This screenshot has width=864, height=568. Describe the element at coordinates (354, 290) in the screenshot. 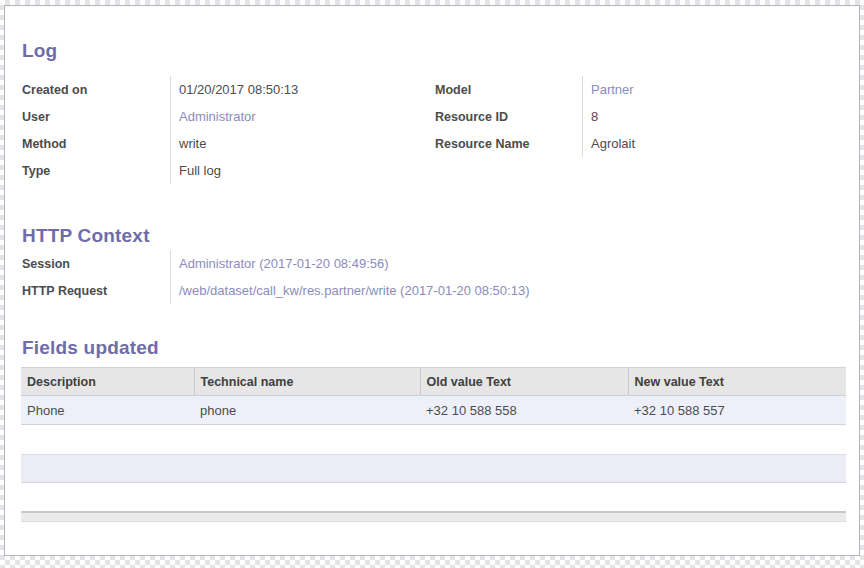

I see `http-request-link: /web/dataset/call_kw/res.partner/write (…` at that location.